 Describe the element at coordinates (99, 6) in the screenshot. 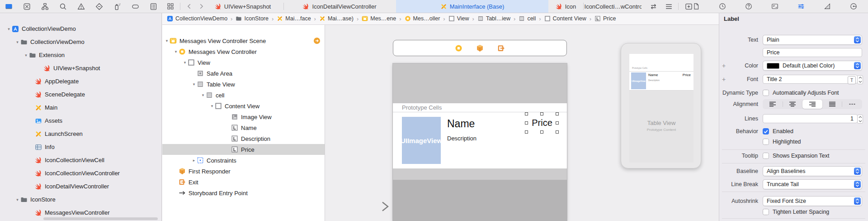

I see `test-navigator-icon` at that location.